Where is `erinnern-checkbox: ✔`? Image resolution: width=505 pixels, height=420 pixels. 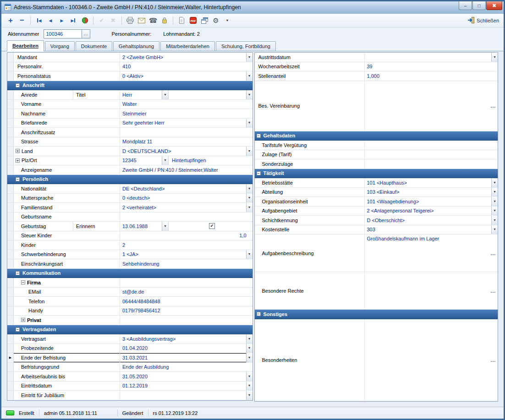
erinnern-checkbox: ✔ is located at coordinates (212, 226).